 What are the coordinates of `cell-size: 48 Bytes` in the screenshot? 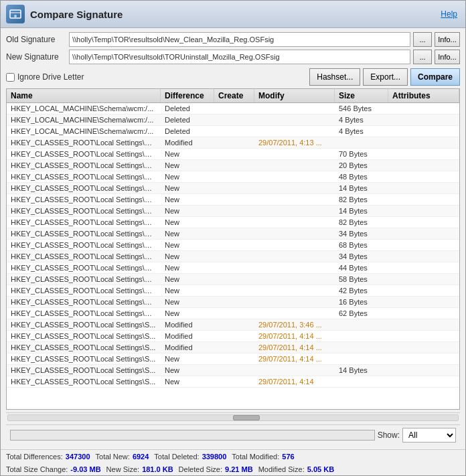 It's located at (362, 177).